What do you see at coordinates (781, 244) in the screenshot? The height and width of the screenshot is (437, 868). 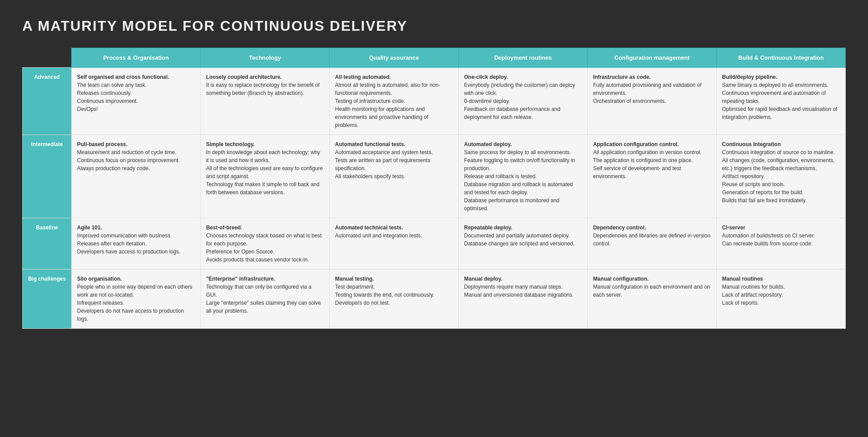 I see `cell-build-2: CI-serverAutomation of builds/tests on C…` at bounding box center [781, 244].